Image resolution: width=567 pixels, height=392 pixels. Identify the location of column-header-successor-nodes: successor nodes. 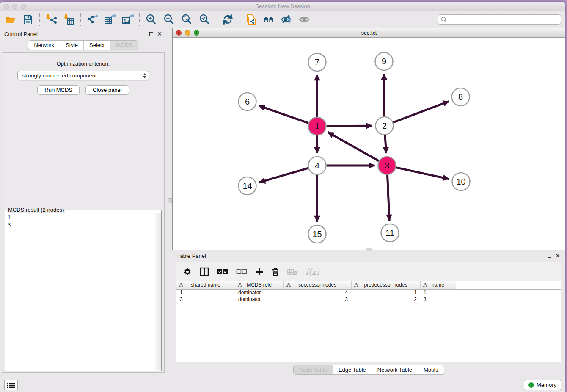
(317, 285).